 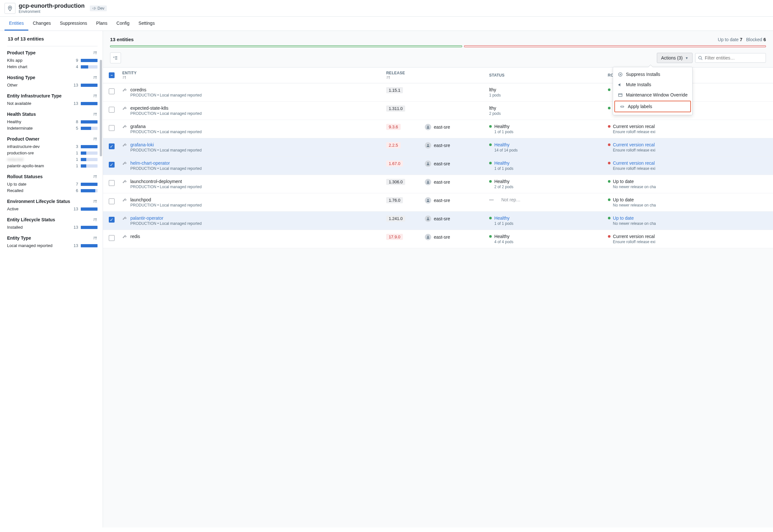 I want to click on facet-item: Installed13, so click(x=52, y=227).